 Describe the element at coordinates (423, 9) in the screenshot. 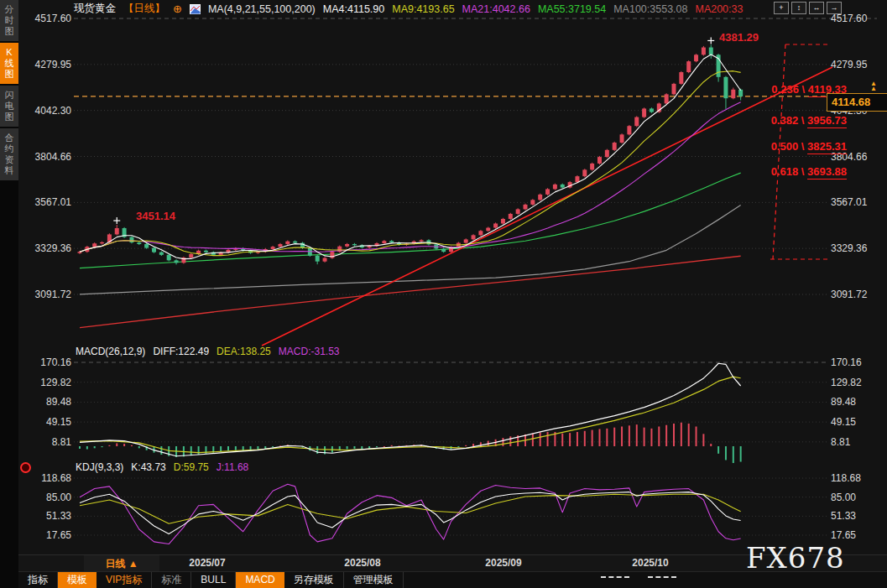

I see `ma-readout: MA9:4193.65` at that location.